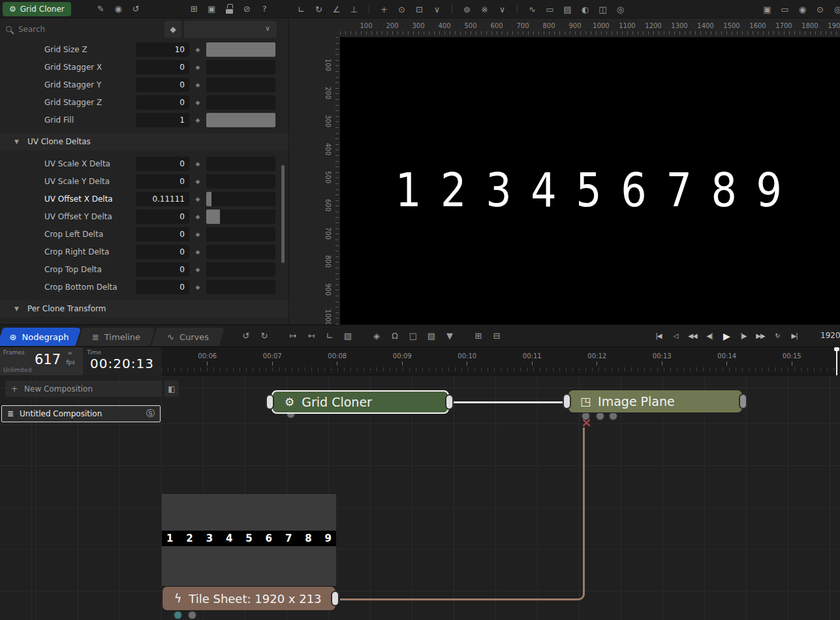 This screenshot has height=620, width=840. I want to click on scale-tool-icon: ⊡, so click(419, 9).